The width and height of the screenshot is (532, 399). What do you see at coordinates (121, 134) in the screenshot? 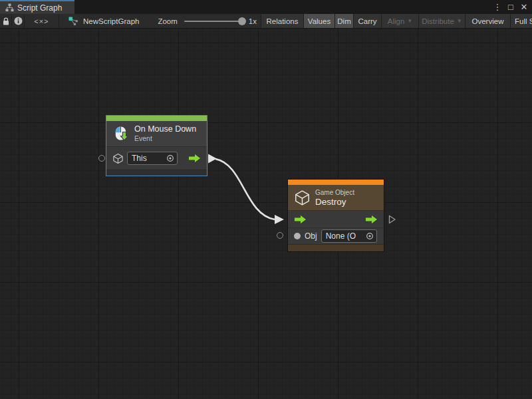
I see `mouse-down-event-icon` at bounding box center [121, 134].